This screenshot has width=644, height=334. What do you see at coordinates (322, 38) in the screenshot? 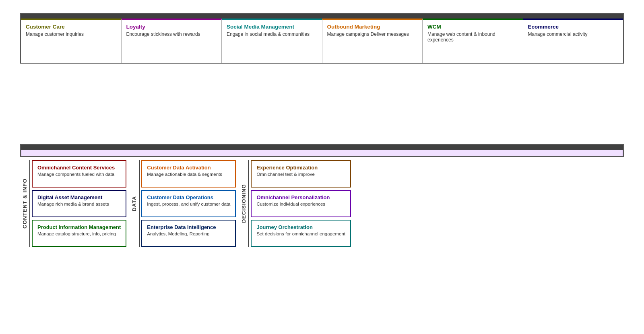
I see `engagement-section: Customer Care Manage customer inquiries …` at bounding box center [322, 38].